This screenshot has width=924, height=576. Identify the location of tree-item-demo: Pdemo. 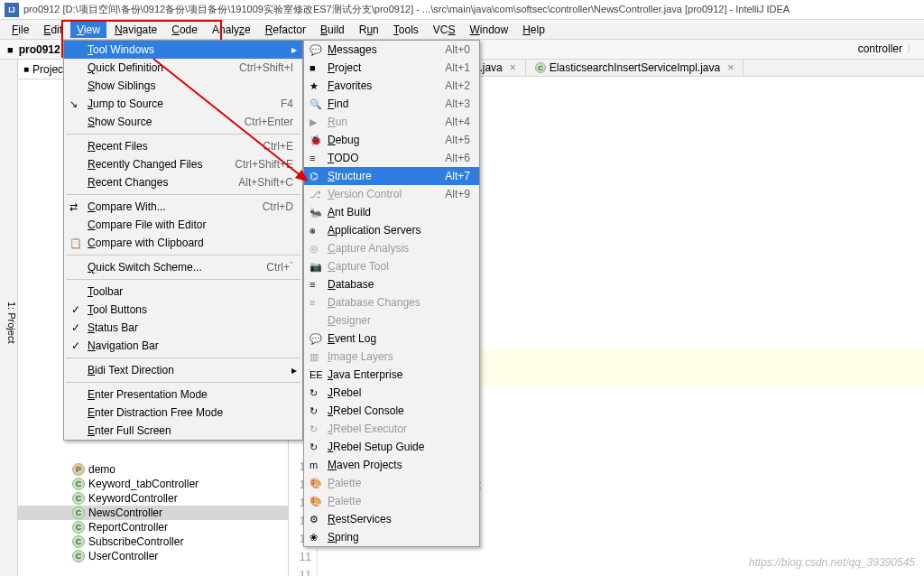
(153, 469).